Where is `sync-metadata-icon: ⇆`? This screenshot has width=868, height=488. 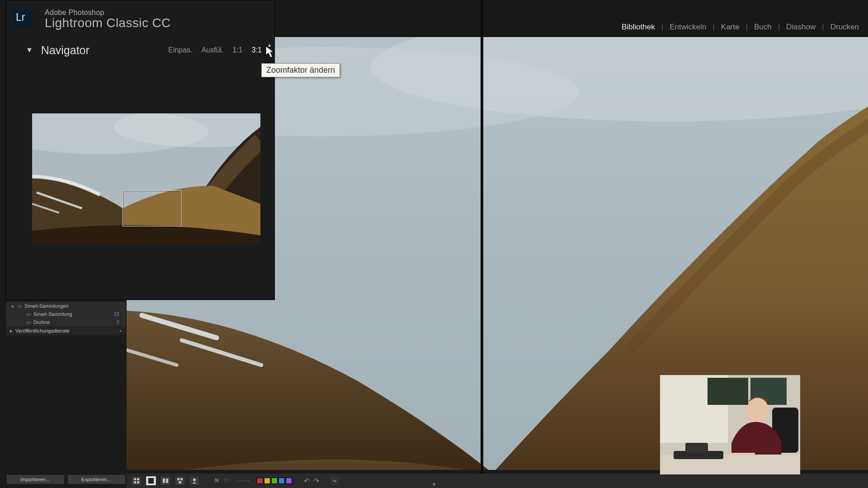
sync-metadata-icon: ⇆ is located at coordinates (335, 481).